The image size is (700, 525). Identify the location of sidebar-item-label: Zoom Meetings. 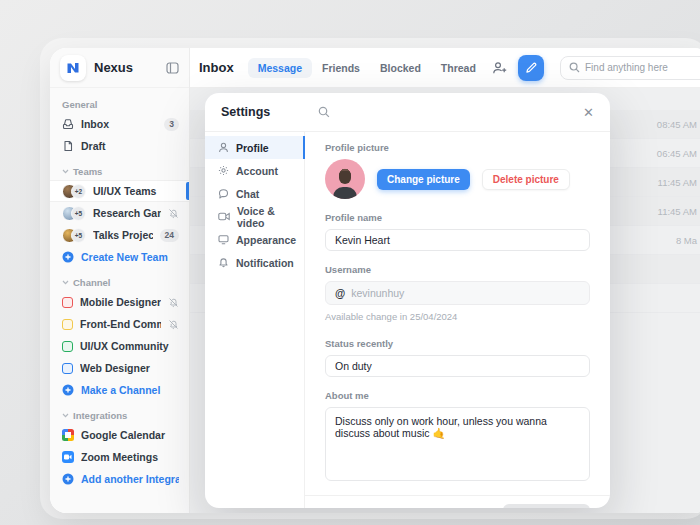
(130, 457).